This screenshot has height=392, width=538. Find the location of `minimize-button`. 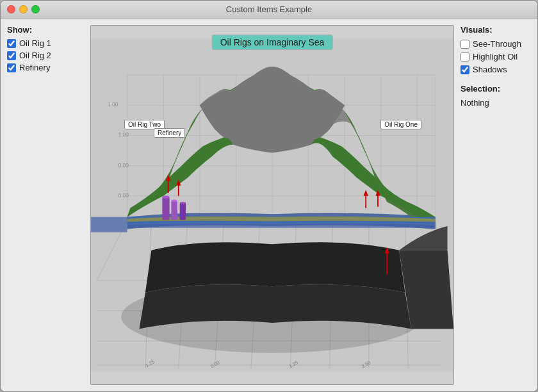

minimize-button is located at coordinates (23, 9).